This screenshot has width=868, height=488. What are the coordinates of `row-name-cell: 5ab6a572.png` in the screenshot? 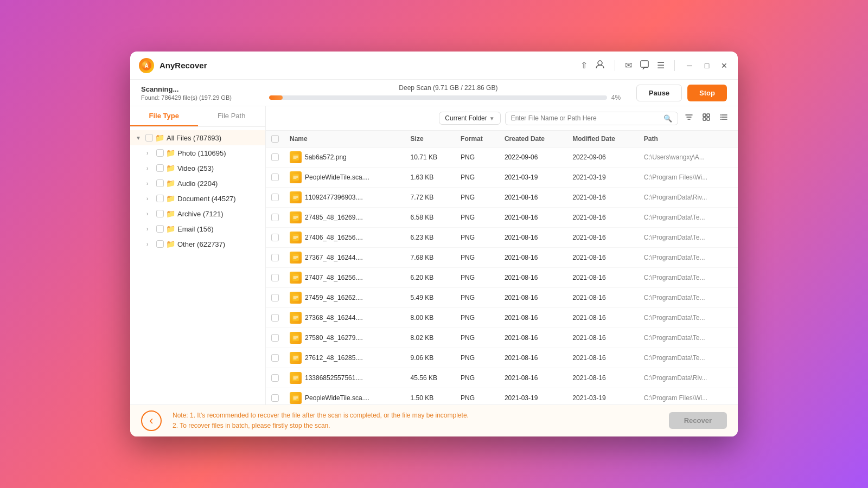 It's located at (345, 157).